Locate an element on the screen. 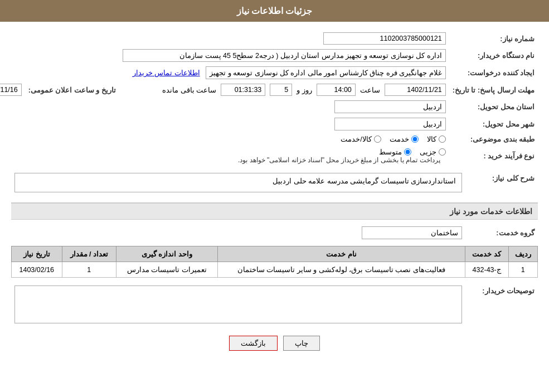 The image size is (549, 392). nam-dastgah-value: اداره کل نوسازی توسعه و تجهیز مدارس استا… is located at coordinates (284, 56).